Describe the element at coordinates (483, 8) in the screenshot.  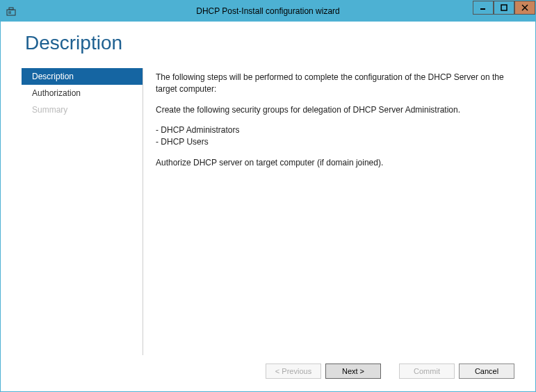
I see `minimize-button` at that location.